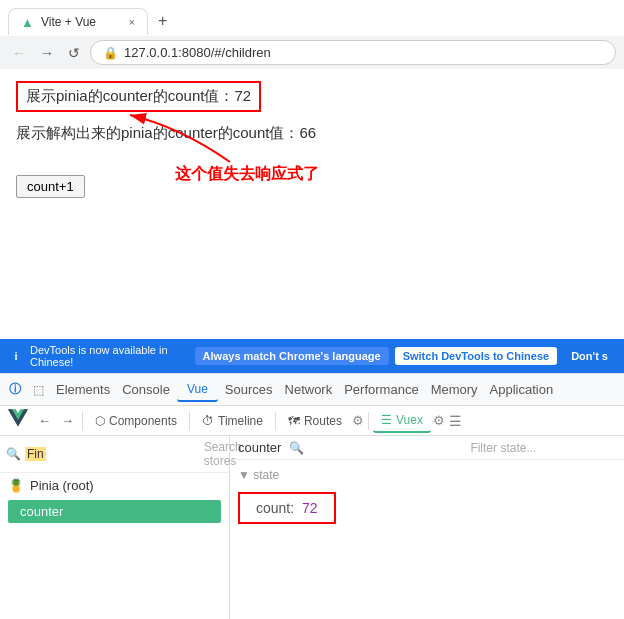  I want to click on switch-devtools-button: Switch DevTools to Chinese, so click(476, 356).